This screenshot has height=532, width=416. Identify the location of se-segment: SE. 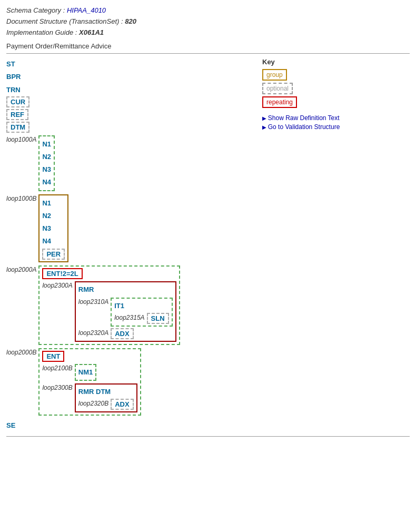
(11, 426).